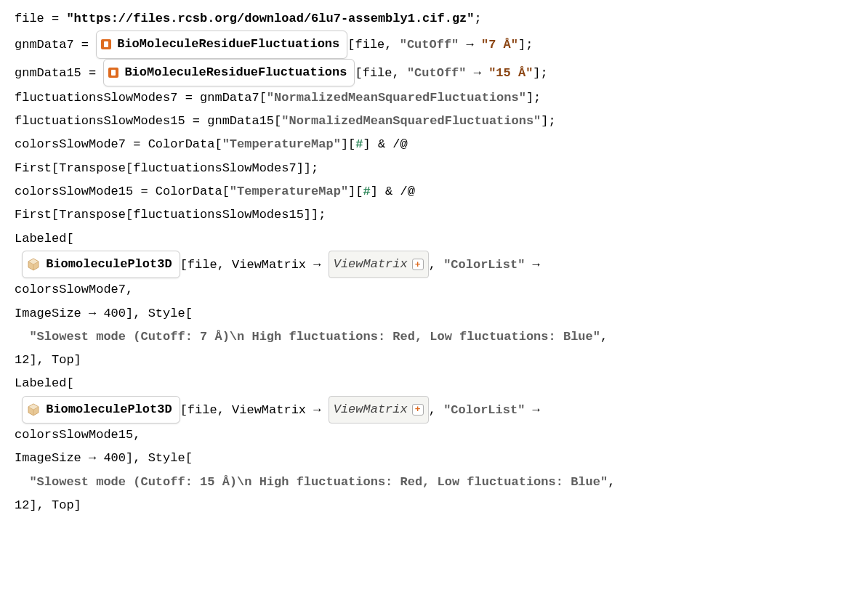 The width and height of the screenshot is (846, 616). Describe the element at coordinates (423, 360) in the screenshot. I see `code-line-15: 12], Top]` at that location.